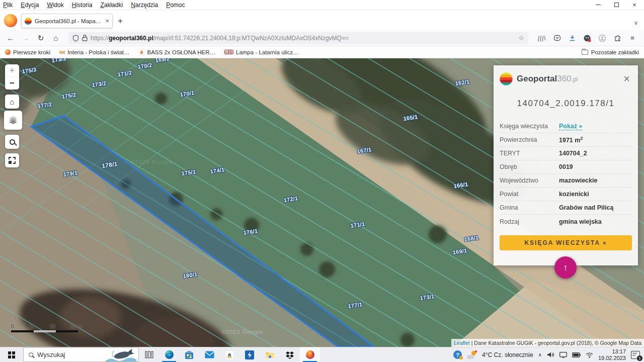  Describe the element at coordinates (67, 21) in the screenshot. I see `browser-tab: Geoportal360.pl - Mapa Interak… ×` at that location.